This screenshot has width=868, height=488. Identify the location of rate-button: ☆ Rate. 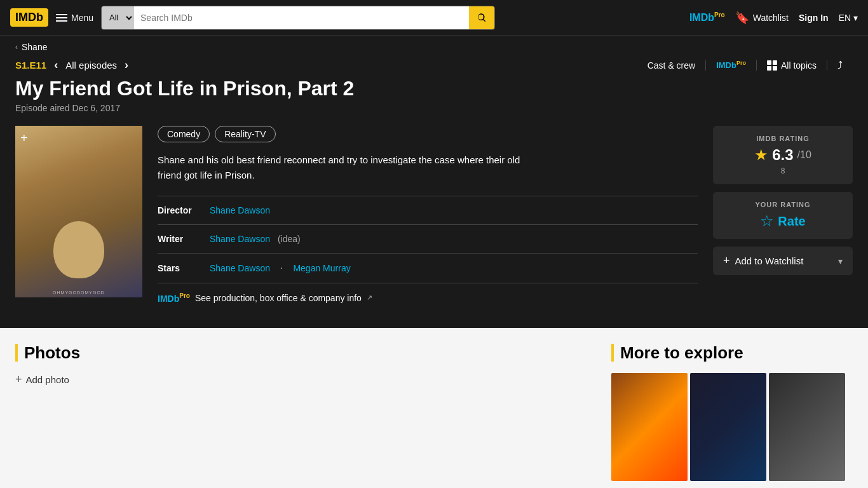
(783, 221).